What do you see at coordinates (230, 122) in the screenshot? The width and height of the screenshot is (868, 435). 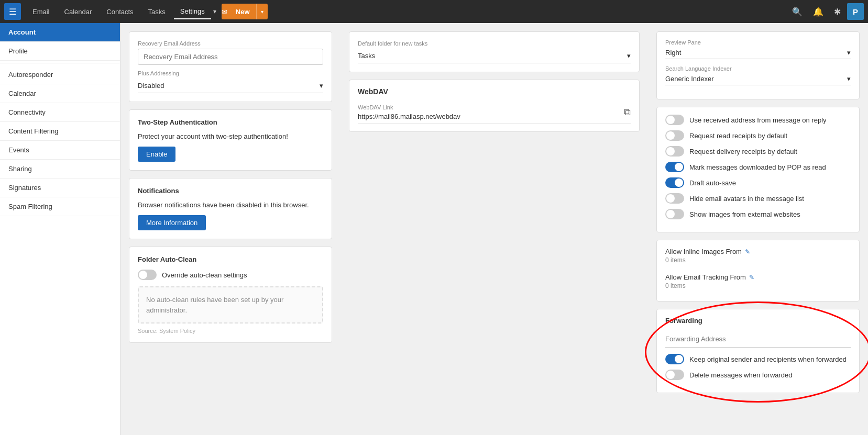 I see `two-step-title: Two-Step Authentication` at bounding box center [230, 122].